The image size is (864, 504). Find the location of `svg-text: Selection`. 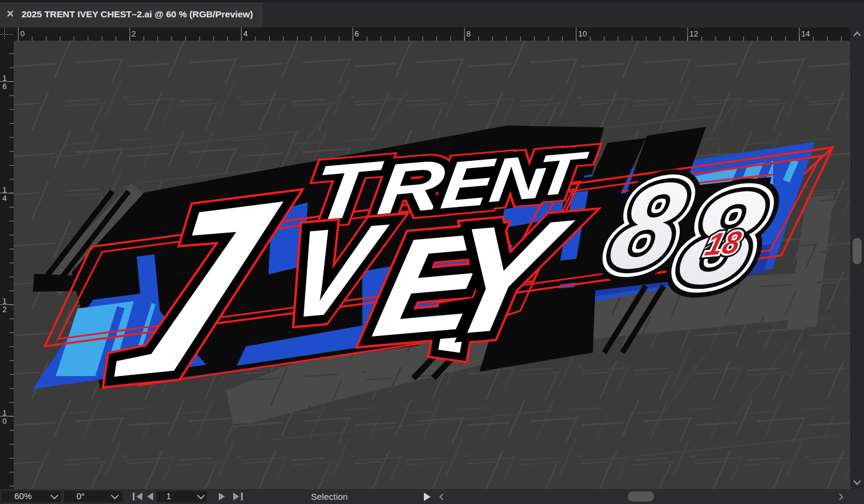

svg-text: Selection is located at coordinates (329, 496).